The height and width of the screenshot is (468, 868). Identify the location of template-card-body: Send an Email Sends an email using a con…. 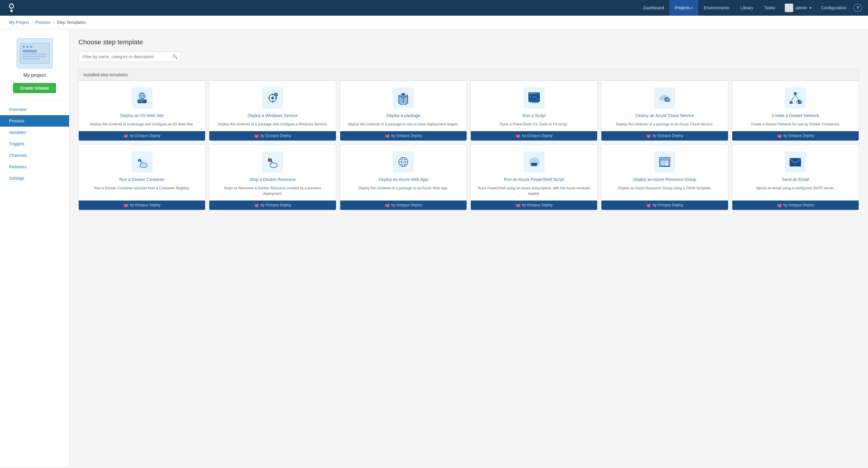
(795, 173).